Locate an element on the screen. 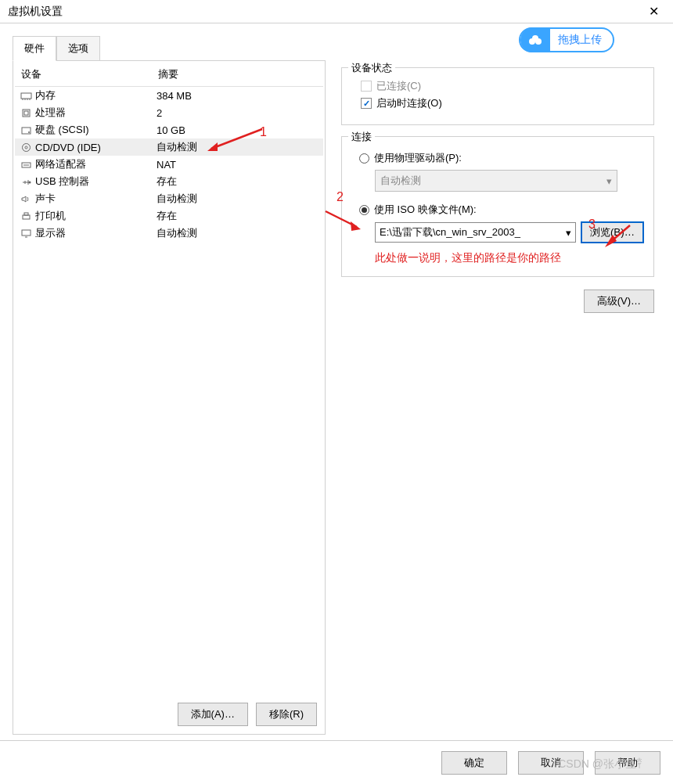 This screenshot has height=784, width=673. close-icon: ✕ is located at coordinates (654, 11).